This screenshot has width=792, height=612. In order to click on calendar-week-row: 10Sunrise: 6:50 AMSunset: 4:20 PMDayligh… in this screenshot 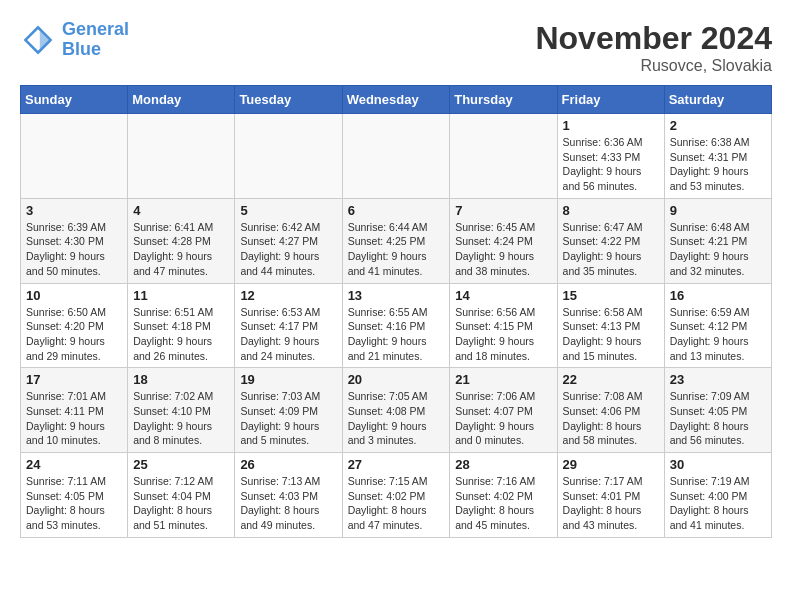, I will do `click(396, 326)`.